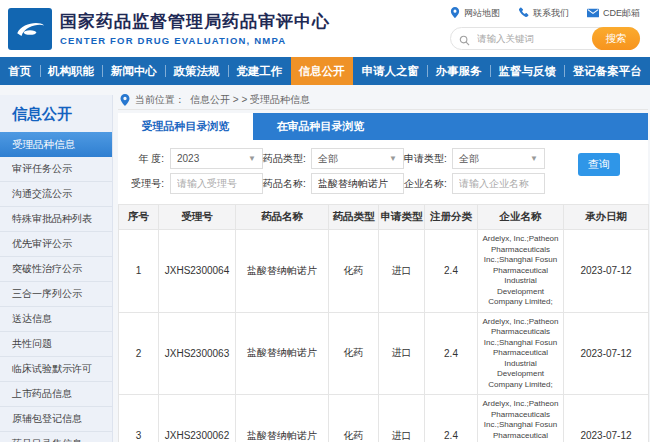  Describe the element at coordinates (139, 218) in the screenshot. I see `column-header-序号: 序号` at that location.